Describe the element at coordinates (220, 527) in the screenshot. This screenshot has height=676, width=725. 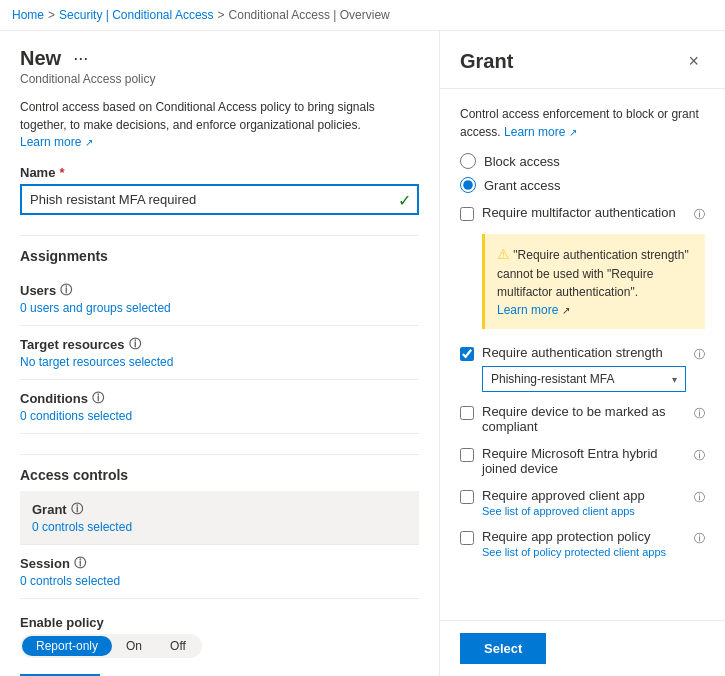
I see `grant-value: 0 controls selected` at that location.